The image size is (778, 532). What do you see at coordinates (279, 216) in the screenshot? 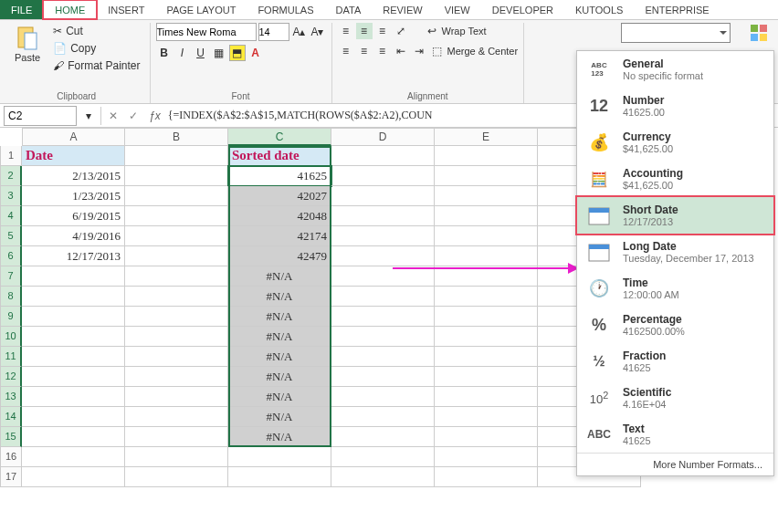
I see `cell-C4: 42048` at bounding box center [279, 216].